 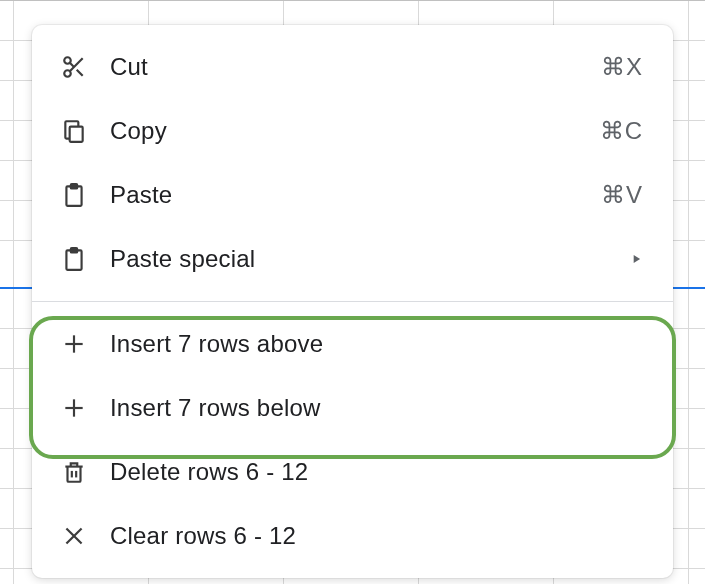 I want to click on trash-icon, so click(x=74, y=472).